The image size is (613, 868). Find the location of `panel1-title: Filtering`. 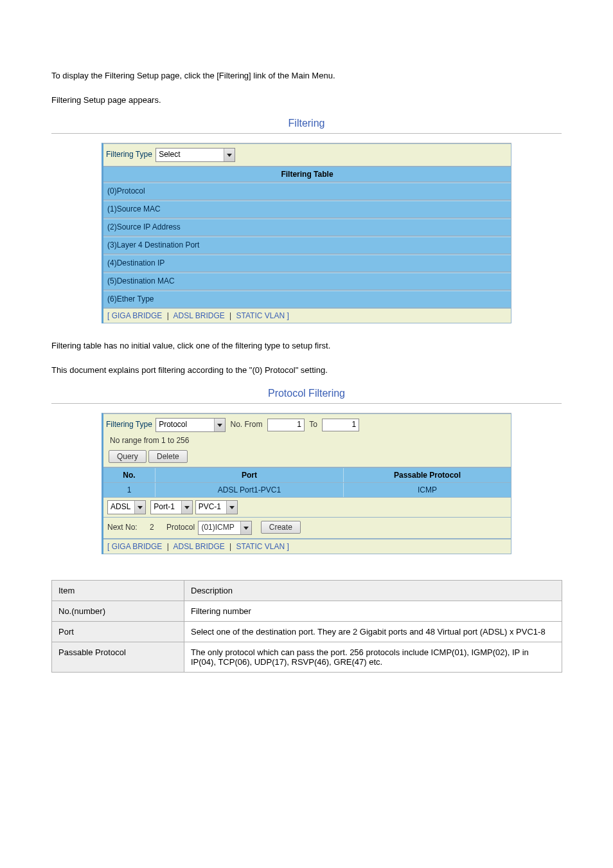

panel1-title: Filtering is located at coordinates (306, 125).